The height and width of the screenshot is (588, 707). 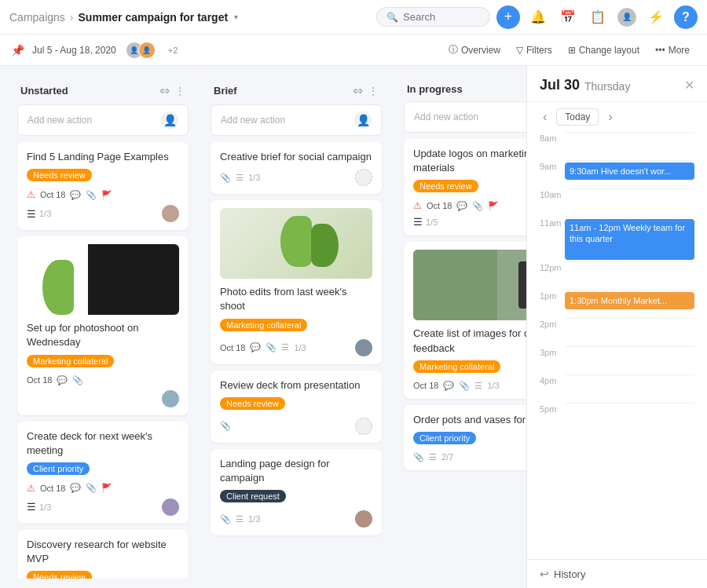 What do you see at coordinates (534, 50) in the screenshot?
I see `toolbar-filters: ▽ Filters` at bounding box center [534, 50].